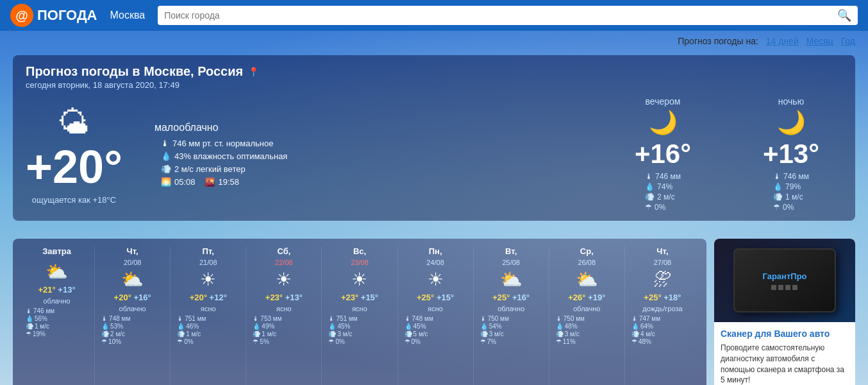 This screenshot has width=868, height=385. Describe the element at coordinates (165, 144) in the screenshot. I see `pressure-icon: 🌡` at that location.